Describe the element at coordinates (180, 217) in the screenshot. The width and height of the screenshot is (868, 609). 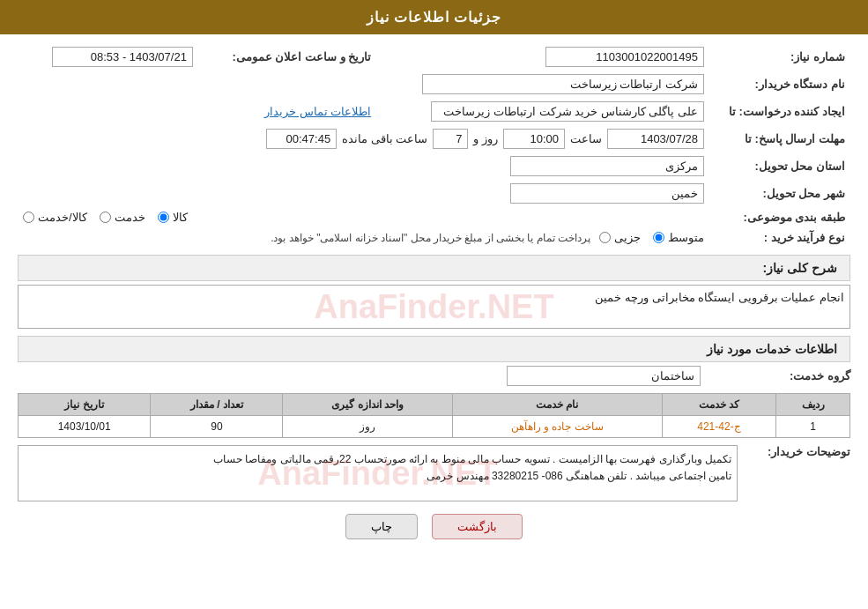
I see `tabaqe-kala-label: کالا` at that location.